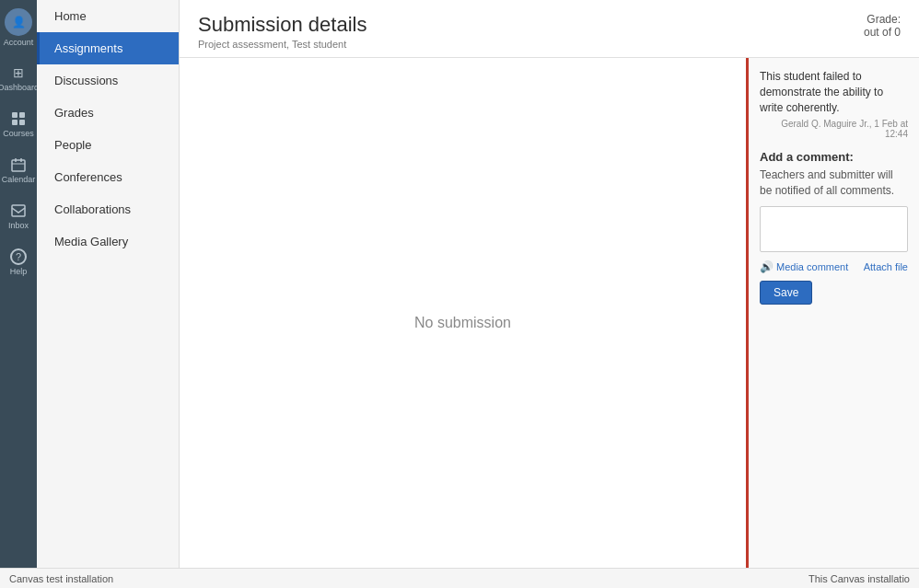  I want to click on sidebar-item-discussions: Discussions, so click(108, 81).